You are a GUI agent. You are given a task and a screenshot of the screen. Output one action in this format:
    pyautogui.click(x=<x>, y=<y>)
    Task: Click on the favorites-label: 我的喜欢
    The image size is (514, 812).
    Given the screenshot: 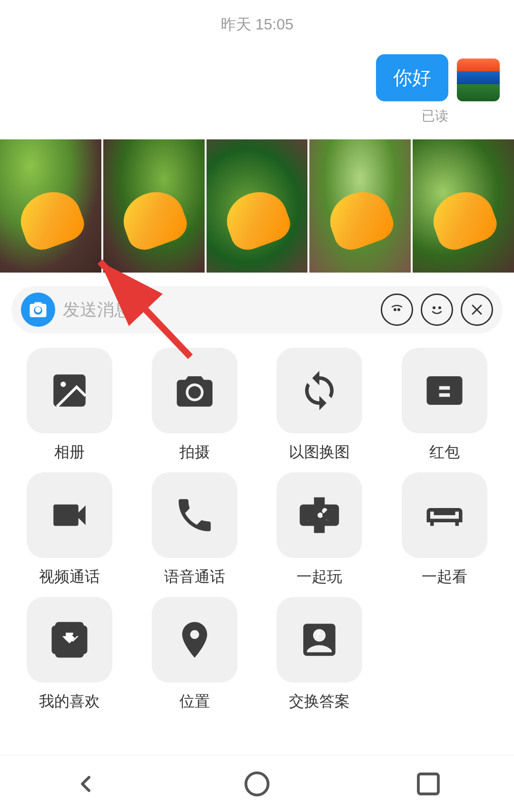 What is the action you would take?
    pyautogui.click(x=69, y=702)
    